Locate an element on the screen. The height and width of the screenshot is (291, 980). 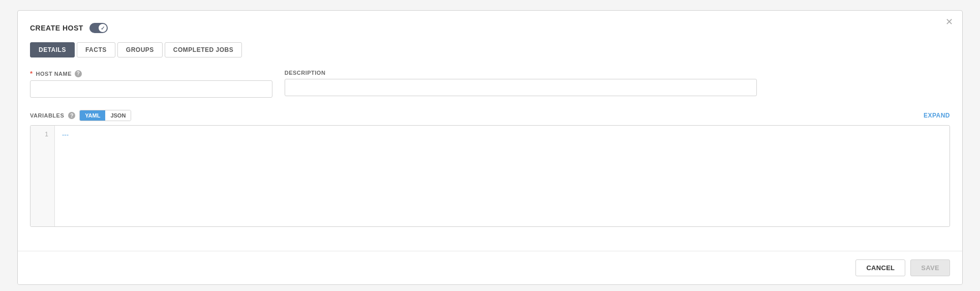
modal-header: CREATE HOST is located at coordinates (490, 28).